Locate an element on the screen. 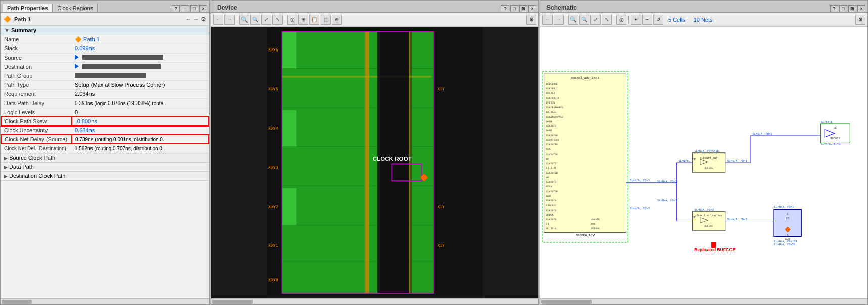 This screenshot has width=868, height=305. device-scrollbar-thumb is located at coordinates (233, 302).